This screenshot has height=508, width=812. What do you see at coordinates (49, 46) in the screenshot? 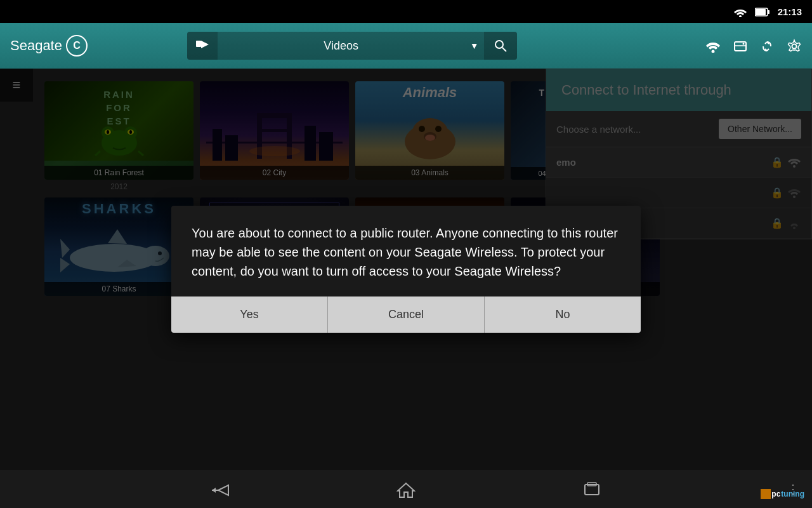
I see `logo-icon: Seagate C` at bounding box center [49, 46].